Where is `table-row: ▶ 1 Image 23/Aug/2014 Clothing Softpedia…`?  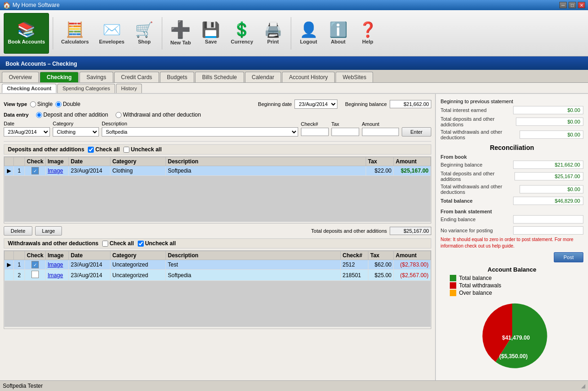
table-row: ▶ 1 Image 23/Aug/2014 Clothing Softpedia… is located at coordinates (218, 171).